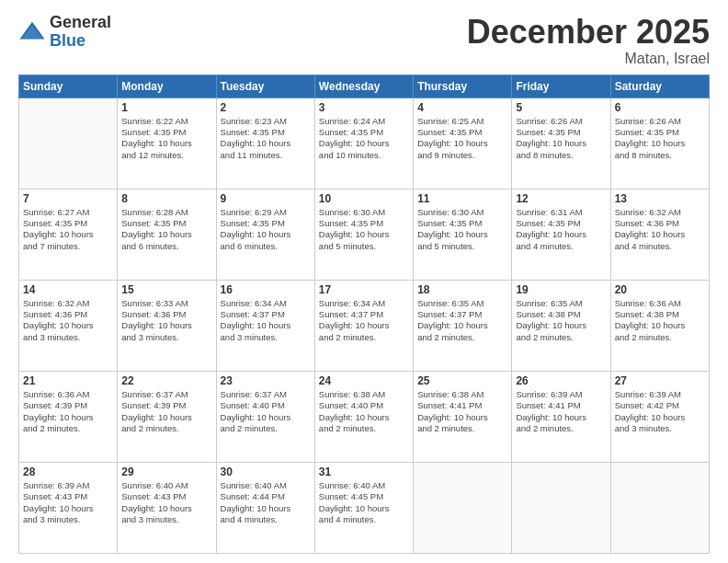 This screenshot has height=563, width=728. I want to click on calendar-cell: 30Sunrise: 6:40 AMSunset: 4:44 PMDayligh…, so click(265, 508).